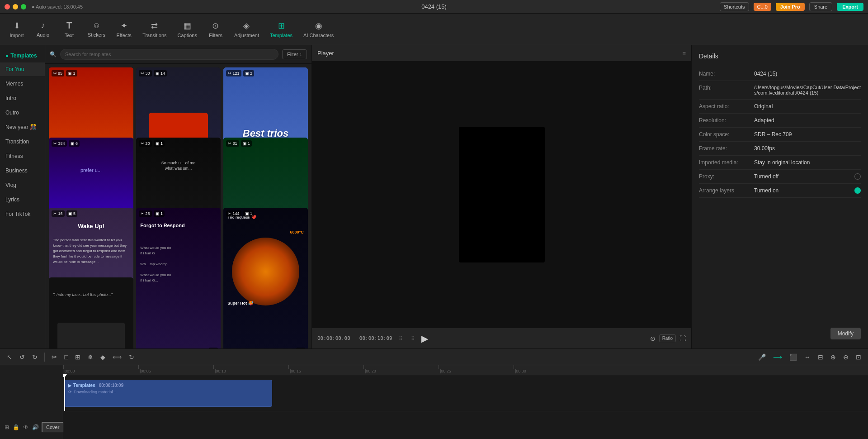  I want to click on tool-stickers: ☺ Stickers, so click(97, 29).